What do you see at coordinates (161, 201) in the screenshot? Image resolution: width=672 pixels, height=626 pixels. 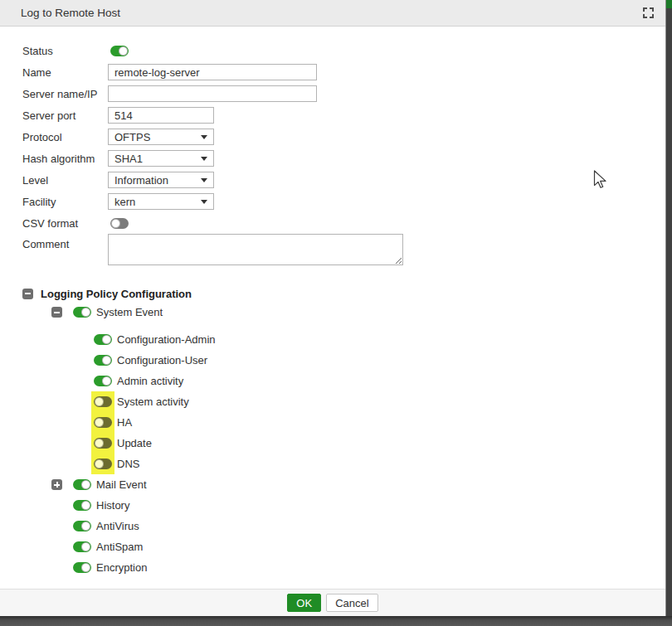 I see `facility-select: kern` at bounding box center [161, 201].